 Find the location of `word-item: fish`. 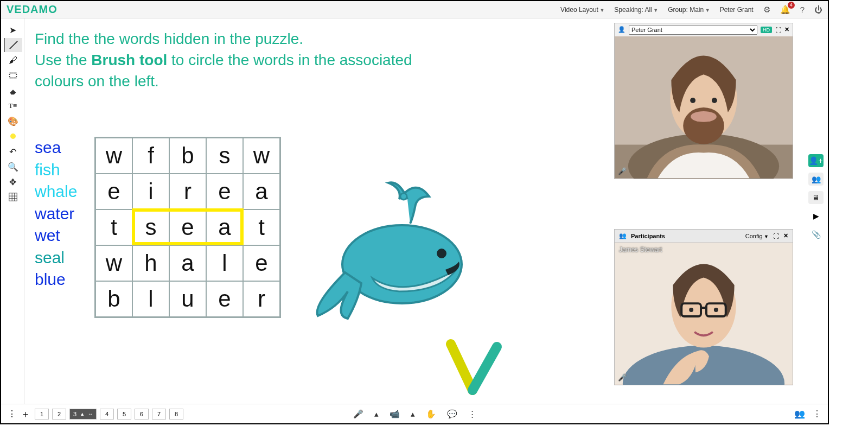

word-item: fish is located at coordinates (56, 170).